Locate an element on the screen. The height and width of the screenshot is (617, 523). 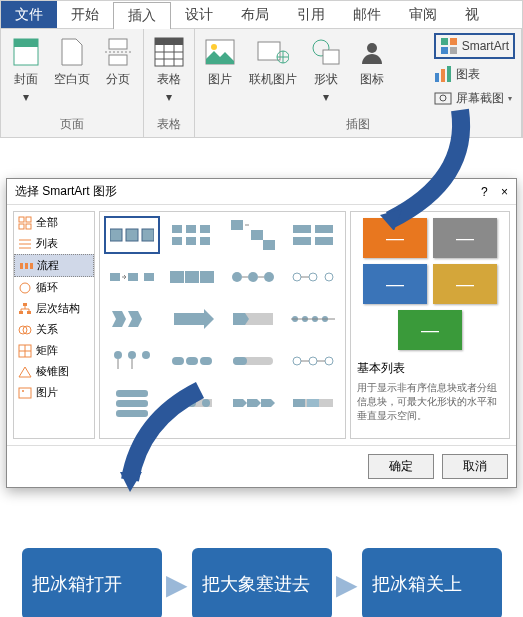
group-label-pages: 页面 is located at coordinates (72, 126).